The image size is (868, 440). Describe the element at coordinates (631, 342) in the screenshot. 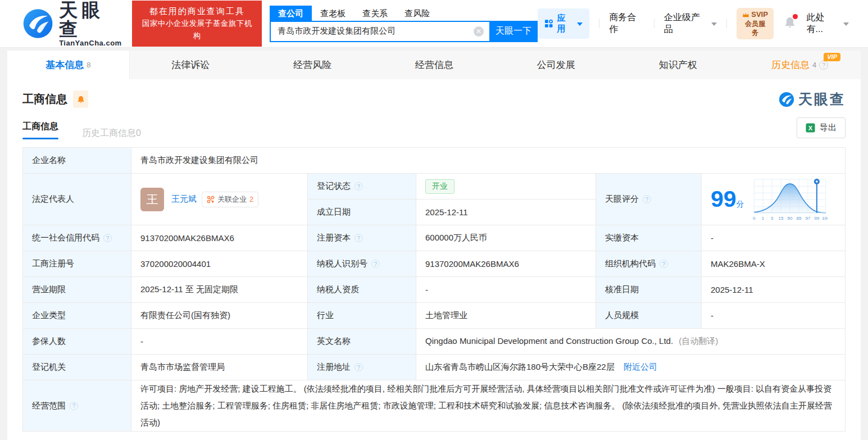

I see `english-name-value: Qingdao Municipal Development and Constr…` at that location.